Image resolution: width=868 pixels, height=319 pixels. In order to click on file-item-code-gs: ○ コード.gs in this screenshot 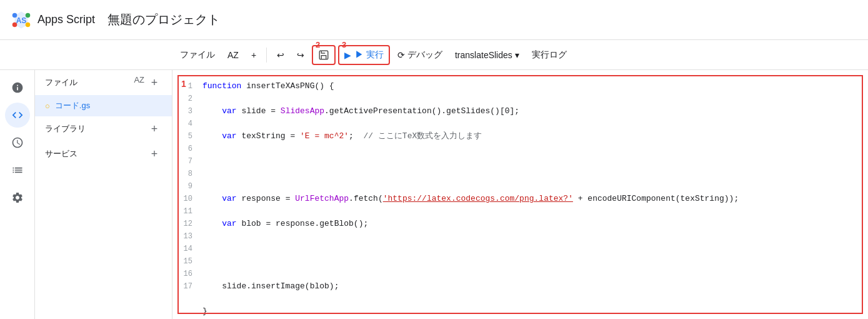, I will do `click(104, 106)`.